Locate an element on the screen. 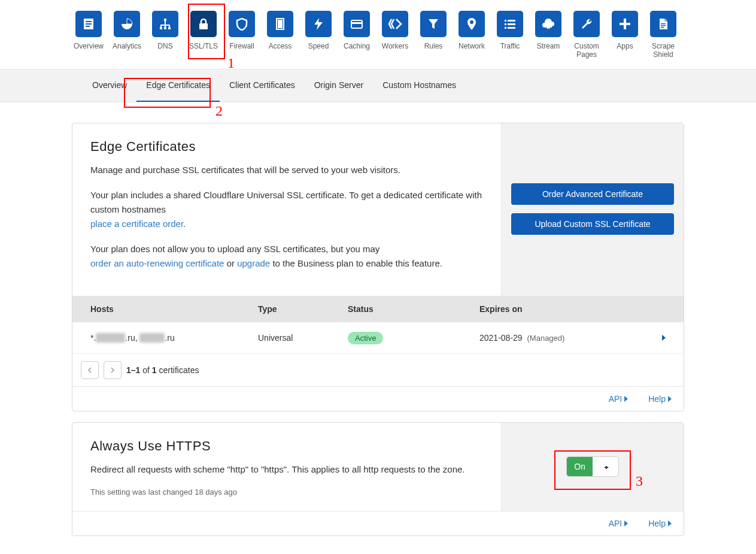  expand-row is located at coordinates (657, 338).